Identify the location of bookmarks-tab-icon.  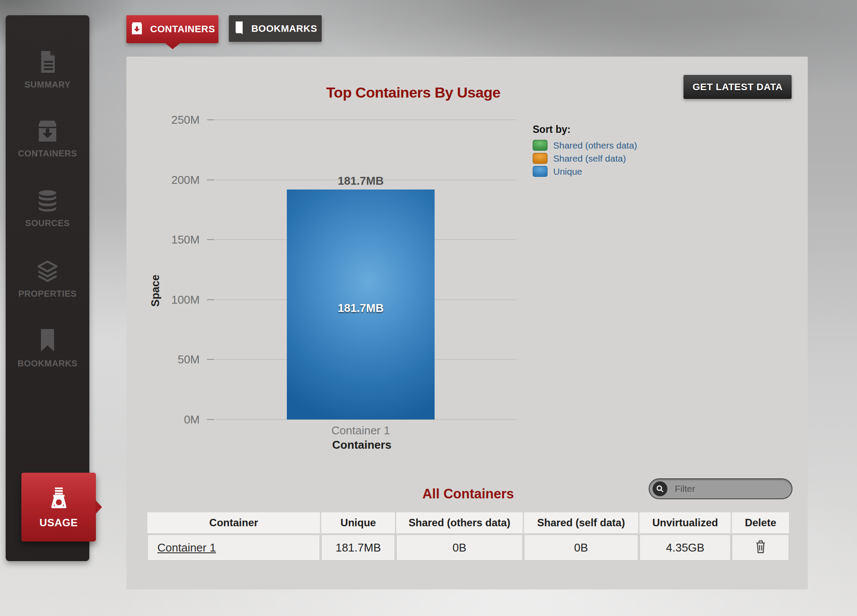
(239, 29).